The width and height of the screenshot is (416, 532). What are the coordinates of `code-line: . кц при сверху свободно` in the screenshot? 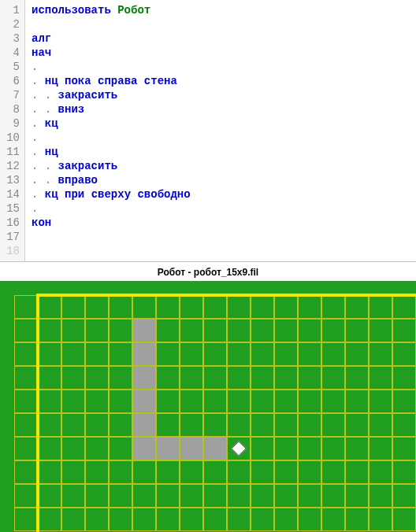 It's located at (221, 194).